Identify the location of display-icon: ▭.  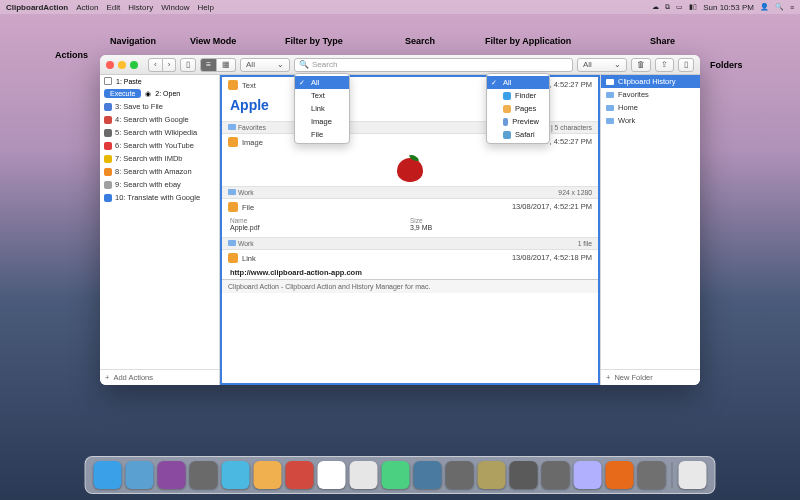
(680, 7).